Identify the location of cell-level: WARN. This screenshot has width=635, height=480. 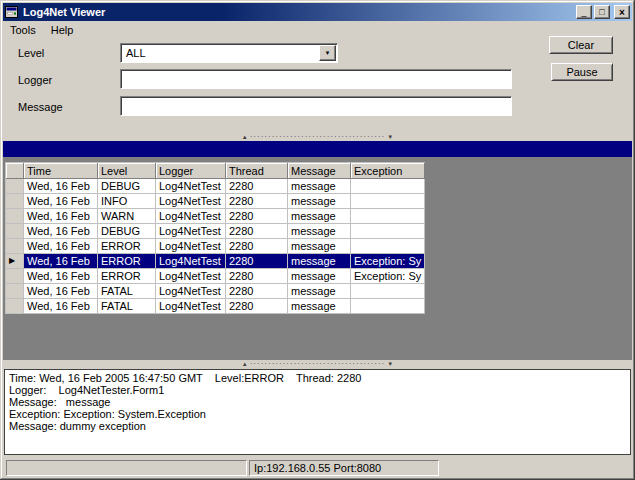
(127, 216).